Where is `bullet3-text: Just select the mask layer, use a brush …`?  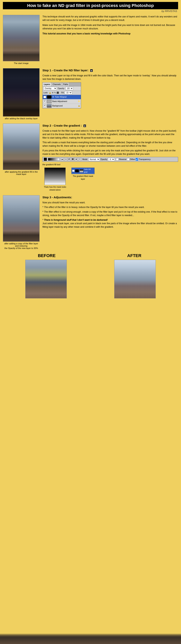 bullet3-text: Just select the mask layer, use a brush … is located at coordinates (110, 225).